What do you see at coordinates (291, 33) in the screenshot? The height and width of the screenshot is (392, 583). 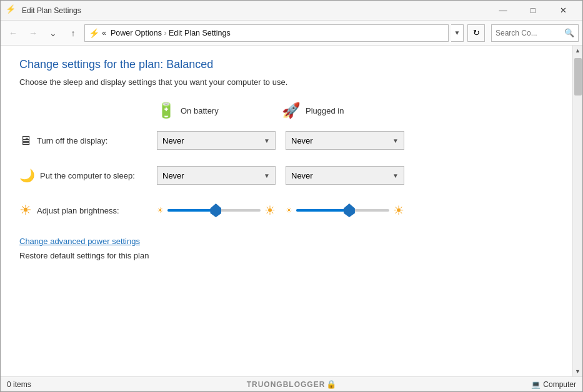 I see `address-bar: ← → ⌄ ↑ ⚡ « Power Options › Edit Plan Se…` at bounding box center [291, 33].